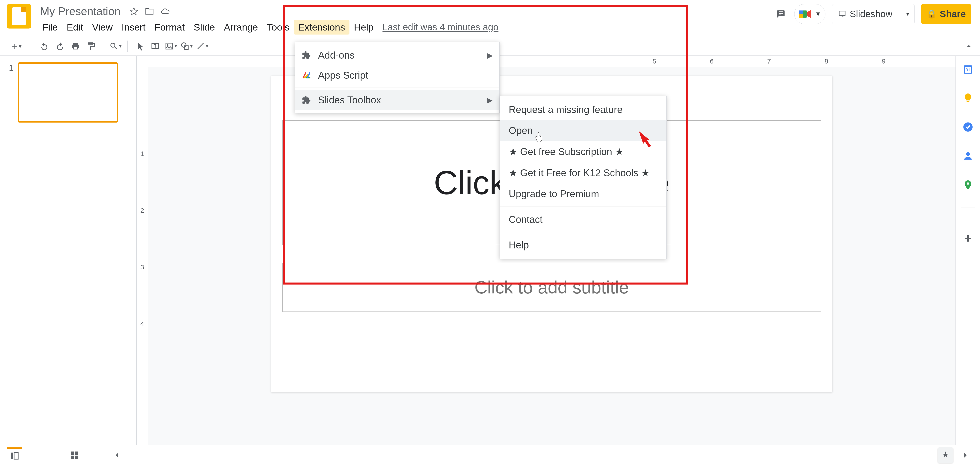 This screenshot has height=465, width=980. Describe the element at coordinates (322, 27) in the screenshot. I see `menu-extensions: Extensions` at that location.